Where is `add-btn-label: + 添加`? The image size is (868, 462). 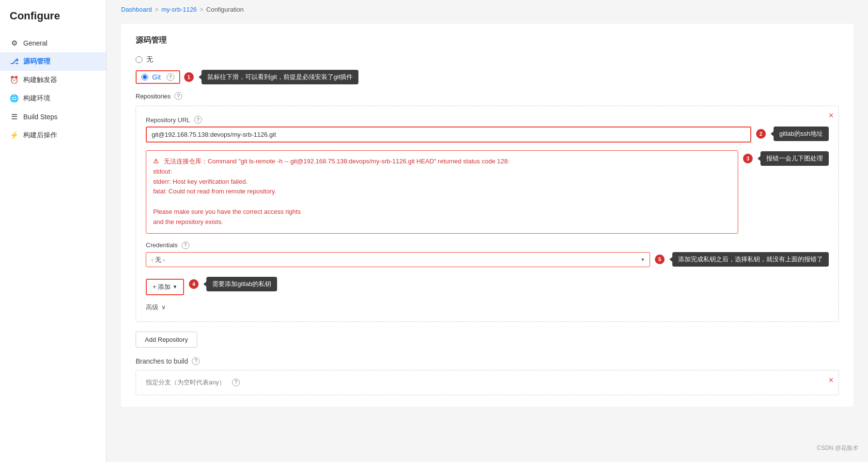
add-btn-label: + 添加 is located at coordinates (162, 287).